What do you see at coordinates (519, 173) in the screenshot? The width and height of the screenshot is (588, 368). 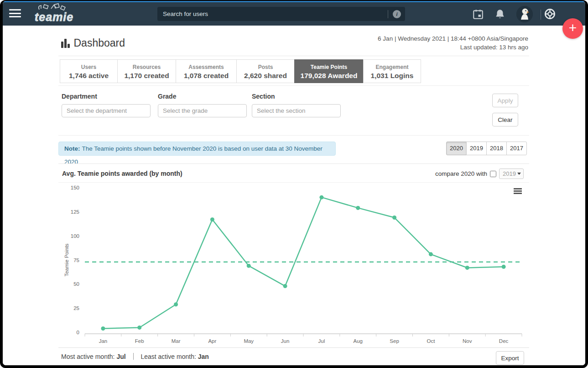 I see `chevron-down-icon` at bounding box center [519, 173].